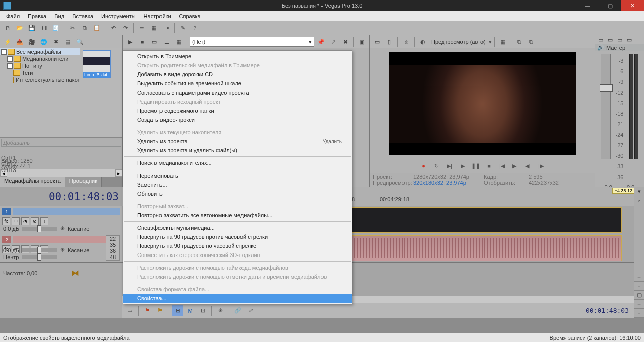 The height and width of the screenshot is (342, 644). Describe the element at coordinates (252, 42) in the screenshot. I see `trimmer-combo: (Нет)▾` at that location.